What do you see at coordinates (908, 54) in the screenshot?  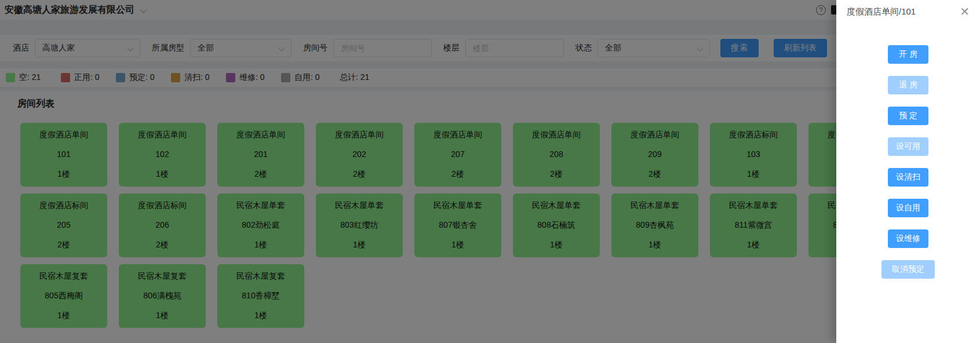 I see `open-room-button: 开 房` at bounding box center [908, 54].